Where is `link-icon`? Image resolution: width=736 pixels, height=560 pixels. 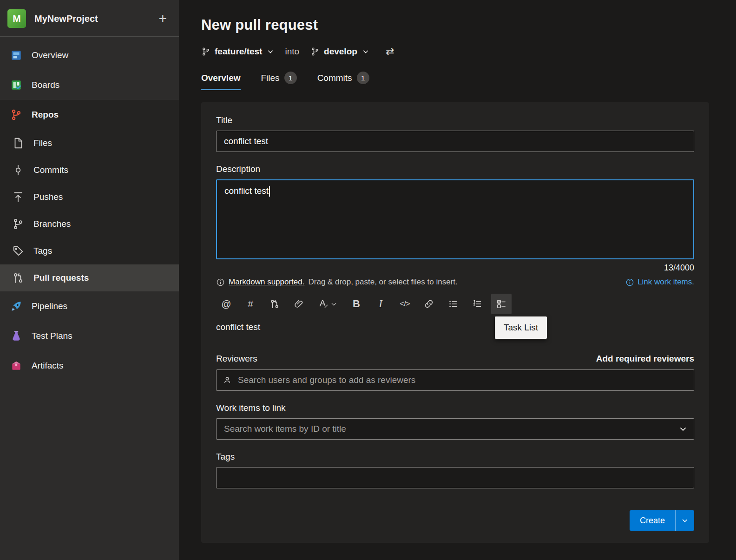
link-icon is located at coordinates (429, 304).